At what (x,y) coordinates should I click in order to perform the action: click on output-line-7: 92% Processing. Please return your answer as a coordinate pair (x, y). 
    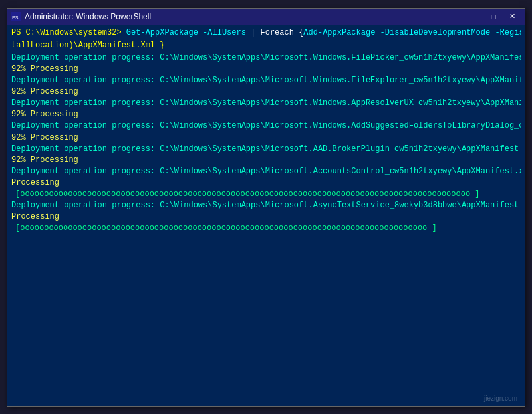
    Looking at the image, I should click on (266, 138).